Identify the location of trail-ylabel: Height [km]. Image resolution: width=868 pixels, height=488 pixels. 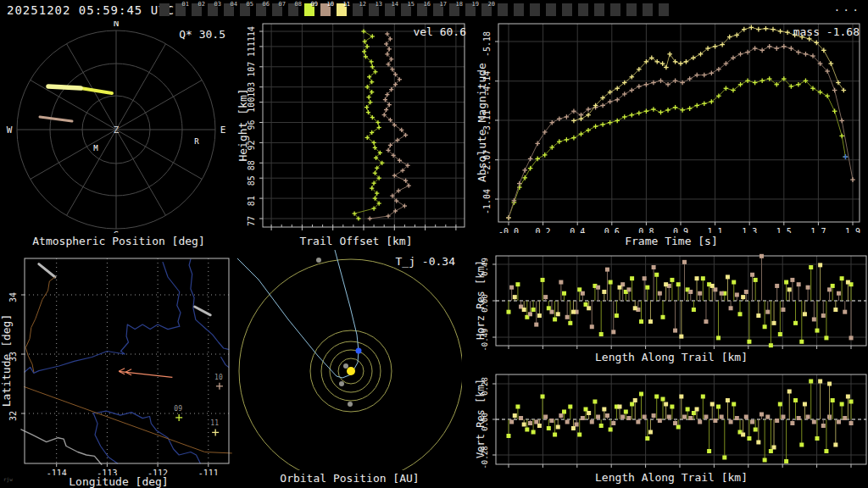
(242, 125).